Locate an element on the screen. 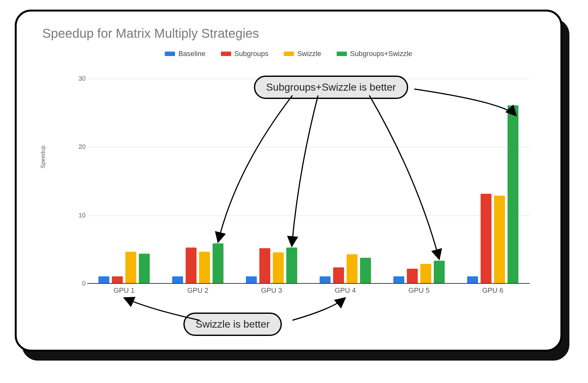 The height and width of the screenshot is (383, 588). legend-item: Subgroups is located at coordinates (245, 54).